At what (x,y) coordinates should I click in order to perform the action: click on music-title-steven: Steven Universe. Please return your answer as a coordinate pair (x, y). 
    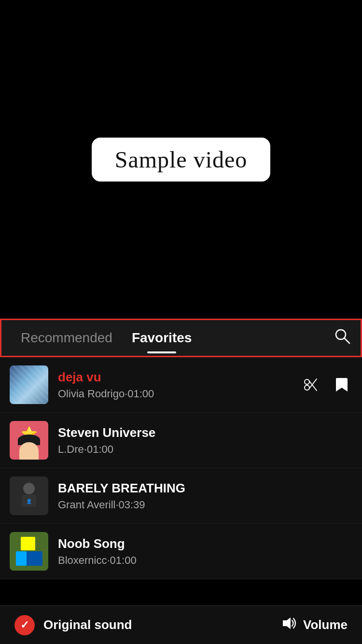
    Looking at the image, I should click on (205, 433).